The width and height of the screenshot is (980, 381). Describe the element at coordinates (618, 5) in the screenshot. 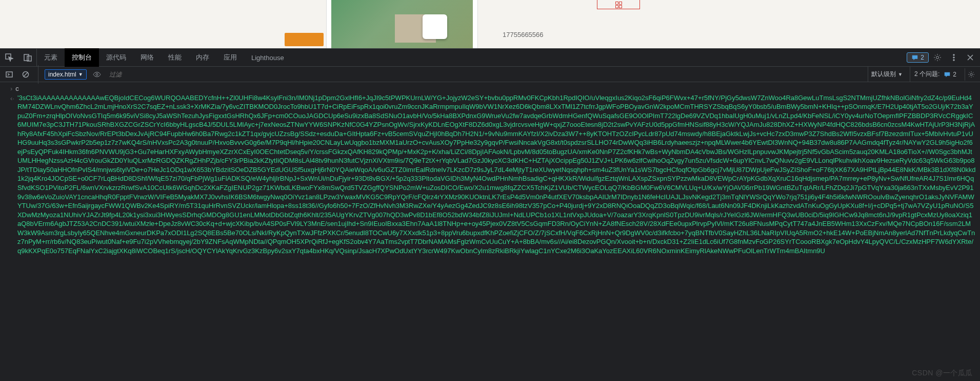

I see `qr-code-icon` at that location.